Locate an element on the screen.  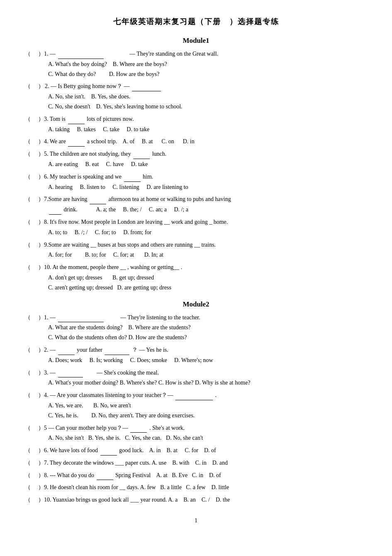
question-5: （ ）5. The children are not studying, the… is located at coordinates (196, 159).